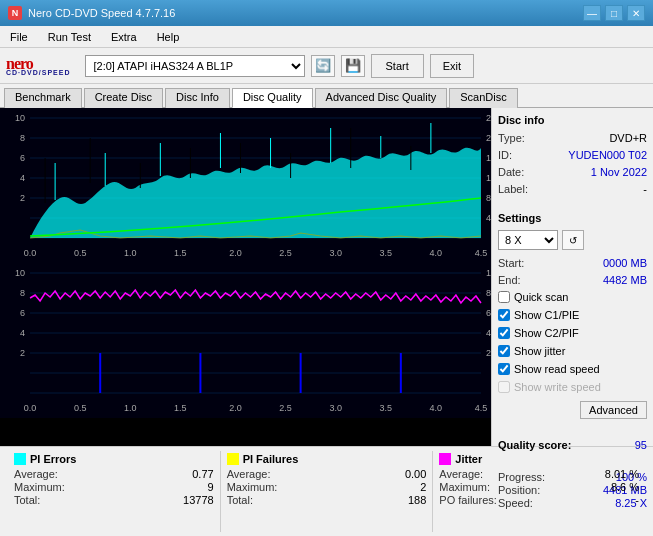 The height and width of the screenshot is (536, 653). What do you see at coordinates (636, 13) in the screenshot?
I see `close-button: ✕` at bounding box center [636, 13].